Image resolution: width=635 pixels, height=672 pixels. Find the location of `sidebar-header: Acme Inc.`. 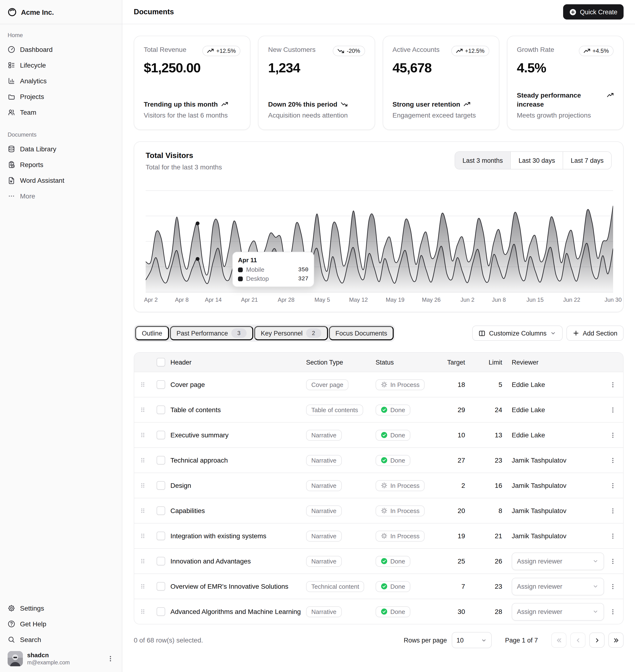

sidebar-header: Acme Inc. is located at coordinates (61, 12).